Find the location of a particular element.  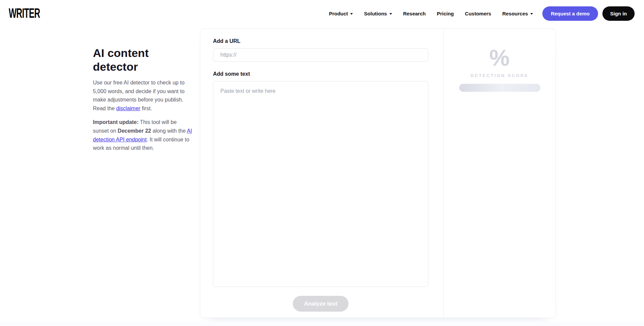

update-bold-text: Important update: is located at coordinates (116, 122).